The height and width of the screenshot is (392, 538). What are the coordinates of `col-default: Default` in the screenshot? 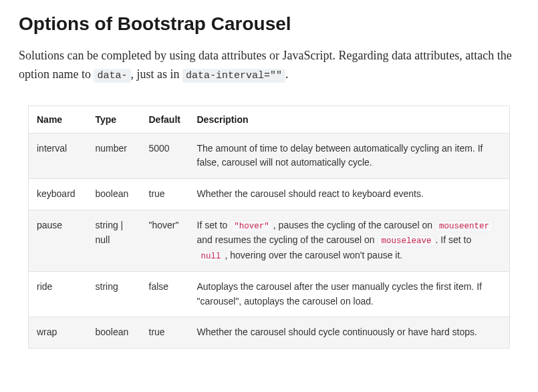 It's located at (165, 119).